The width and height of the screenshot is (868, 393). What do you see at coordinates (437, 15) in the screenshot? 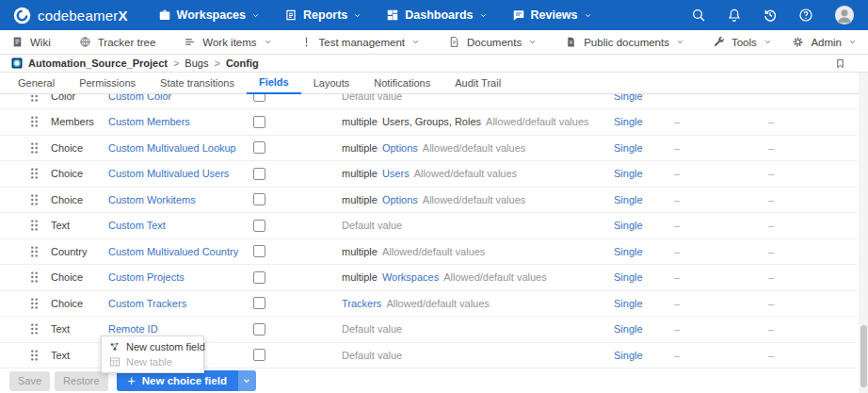
I see `topnav-item-dashboards: Dashboards` at bounding box center [437, 15].